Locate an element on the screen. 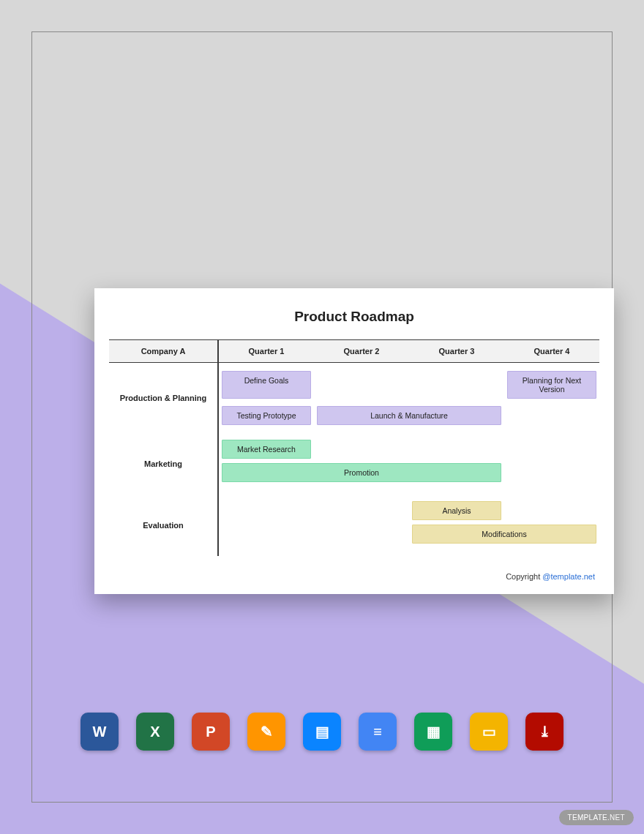 The width and height of the screenshot is (644, 834). row-label-production: Production & Planning is located at coordinates (164, 398).